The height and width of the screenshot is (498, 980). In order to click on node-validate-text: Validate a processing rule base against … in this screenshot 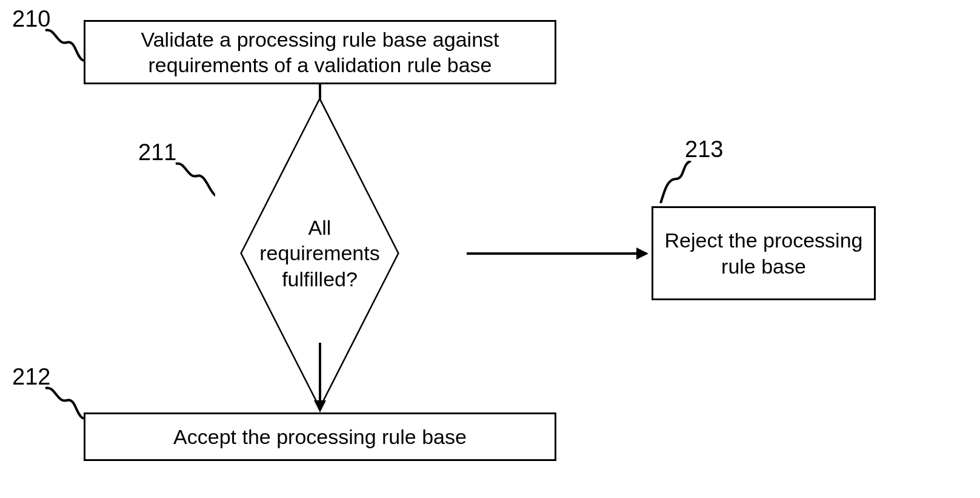, I will do `click(320, 52)`.